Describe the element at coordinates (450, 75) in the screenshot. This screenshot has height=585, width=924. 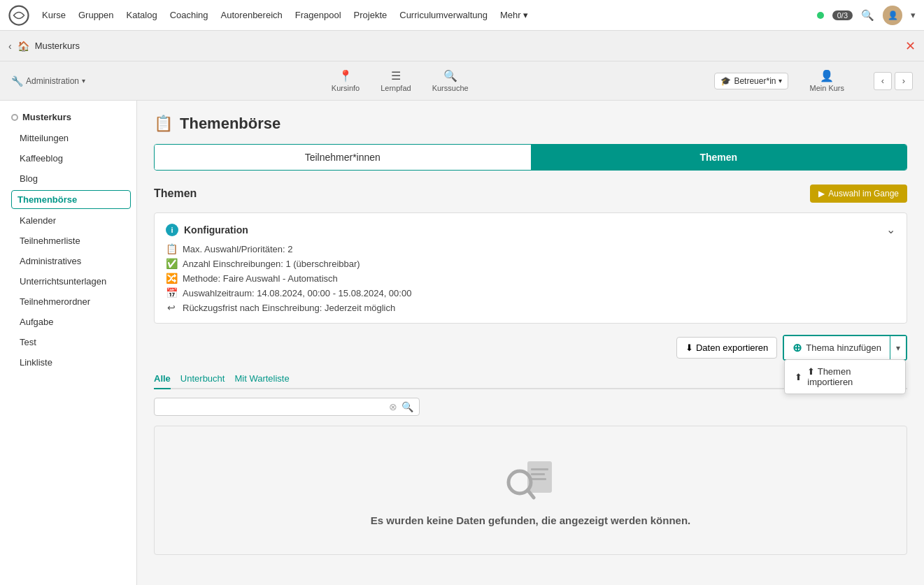
I see `kurssuche-icon: 🔍` at that location.